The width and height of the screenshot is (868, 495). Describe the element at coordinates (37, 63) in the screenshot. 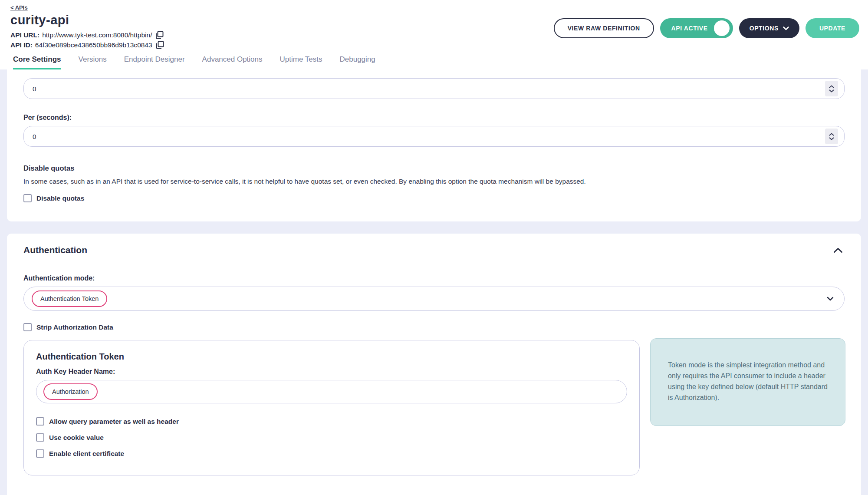

I see `tab-core-settings: Core Settings` at that location.